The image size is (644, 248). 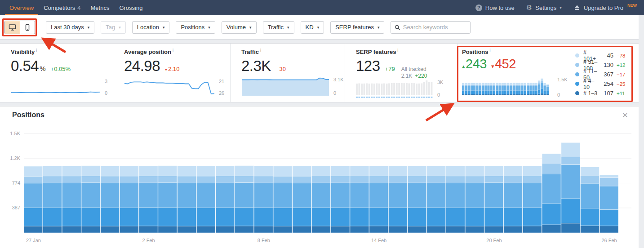 What do you see at coordinates (13, 27) in the screenshot?
I see `desktop-icon` at bounding box center [13, 27].